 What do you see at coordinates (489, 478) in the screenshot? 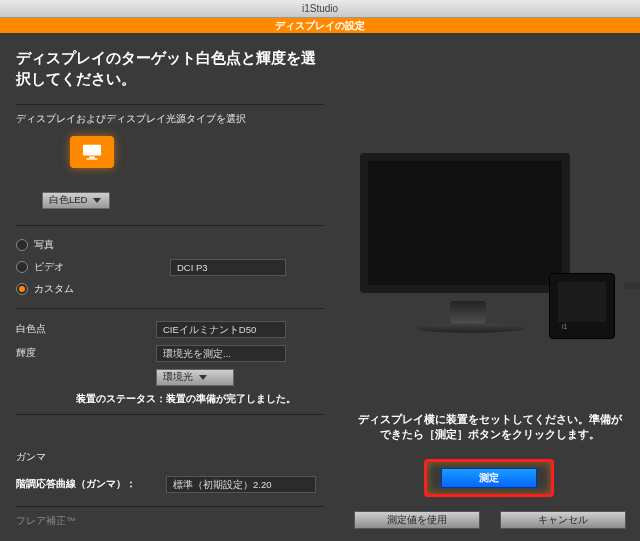
I see `measure-button-label: 測定` at bounding box center [489, 478].